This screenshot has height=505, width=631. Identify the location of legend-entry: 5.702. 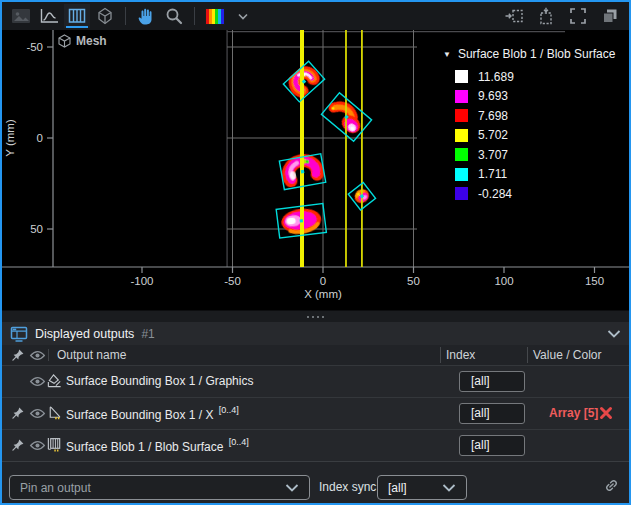
(542, 136).